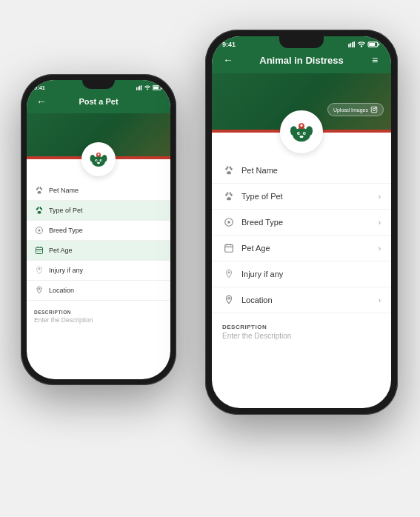 This screenshot has width=420, height=517. I want to click on label-location-front: Location, so click(310, 300).